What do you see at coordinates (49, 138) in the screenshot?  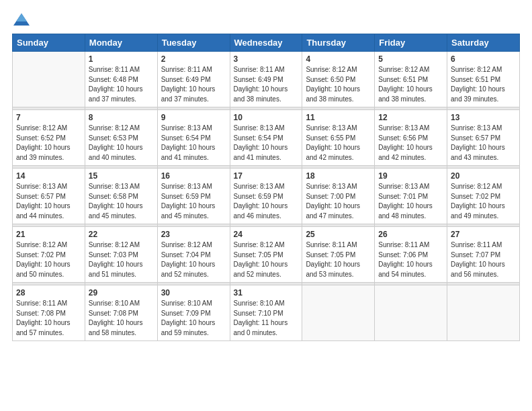 I see `calendar-cell: 7Sunrise: 8:12 AM Sunset: 6:52 PM Daylig…` at bounding box center [49, 138].